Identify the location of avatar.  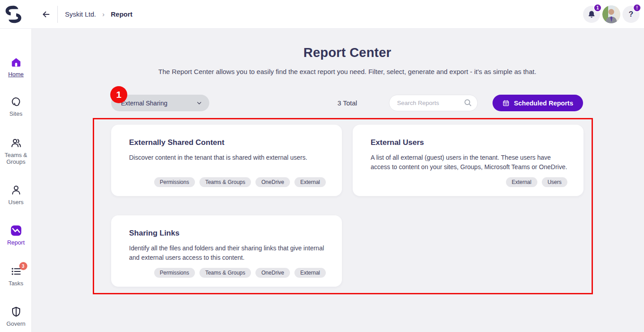
(611, 14).